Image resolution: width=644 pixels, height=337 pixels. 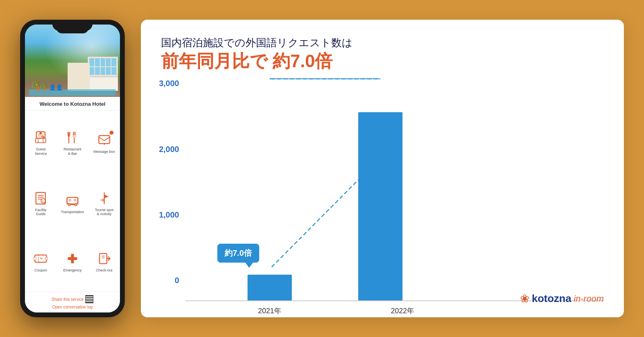 What do you see at coordinates (104, 261) in the screenshot?
I see `menu-item-checkout: Check-out` at bounding box center [104, 261].